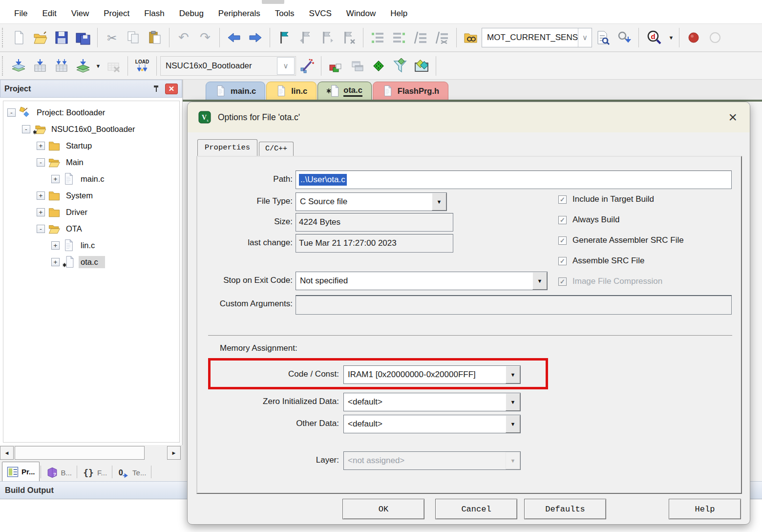 The width and height of the screenshot is (762, 532). Describe the element at coordinates (514, 305) in the screenshot. I see `custom-args-field` at that location.